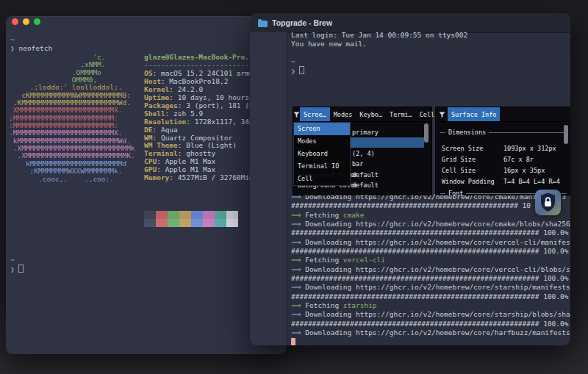  What do you see at coordinates (322, 179) in the screenshot?
I see `dropdown-item-cell: Cell` at bounding box center [322, 179].